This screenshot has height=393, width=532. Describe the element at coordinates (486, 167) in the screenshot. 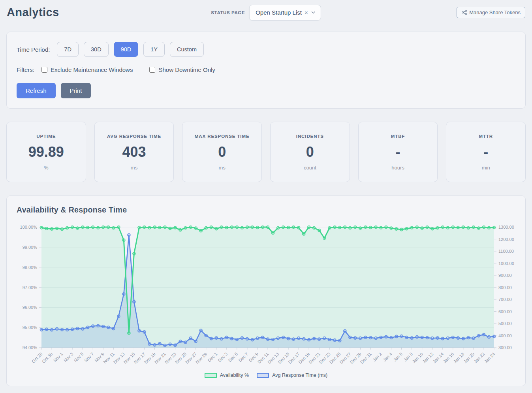

I see `stat-unit: min` at that location.